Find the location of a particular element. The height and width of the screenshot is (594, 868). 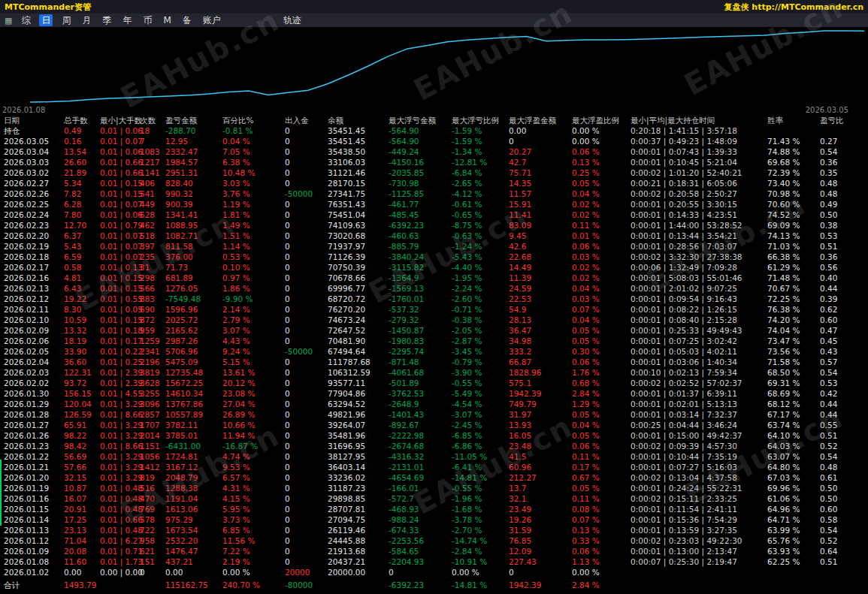

table-row: 2026.03.0221.890.01 | 0.6611412951.3110.… is located at coordinates (434, 173).